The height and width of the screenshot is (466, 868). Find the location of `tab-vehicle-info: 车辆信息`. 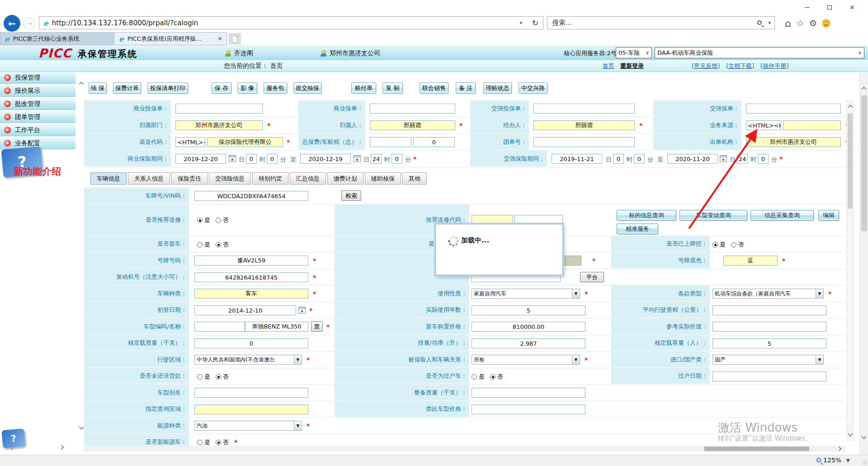

tab-vehicle-info: 车辆信息 is located at coordinates (108, 178).